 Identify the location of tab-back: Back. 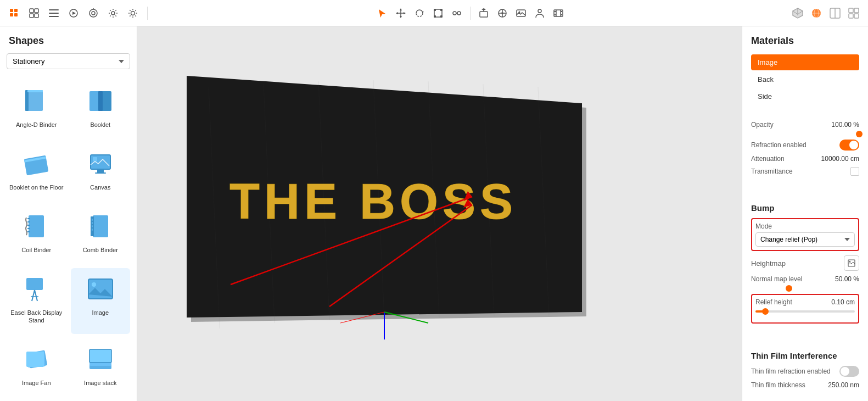
(805, 79).